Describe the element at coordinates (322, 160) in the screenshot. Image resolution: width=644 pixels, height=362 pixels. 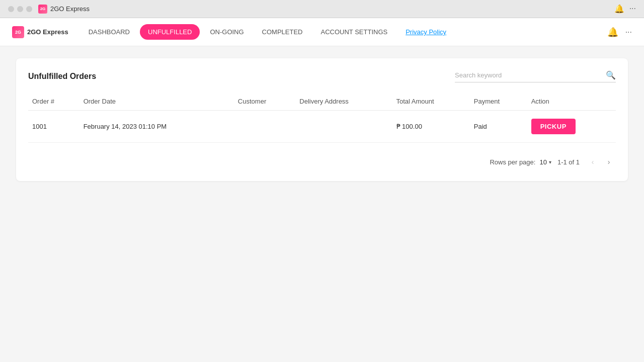
I see `pagination: Rows per page: 10 ▾ 1-1 of 1 ‹ ›` at that location.